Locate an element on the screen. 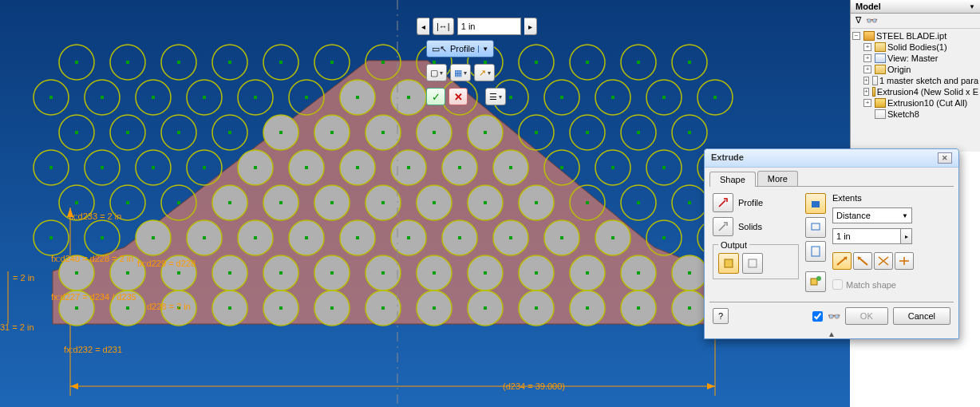 The height and width of the screenshot is (407, 980). tree-item-master-sketch: +1 master sketch and para is located at coordinates (921, 81).